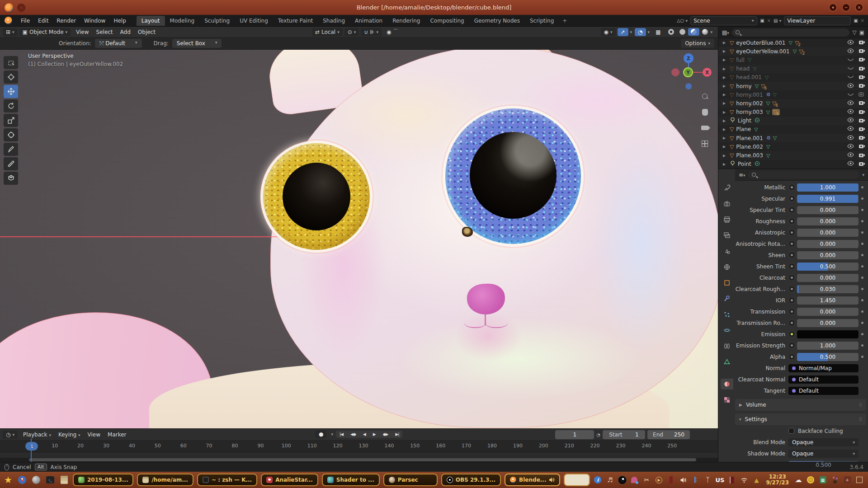 The image size is (868, 488). I want to click on prop-slider-metallic: 1.000, so click(828, 188).